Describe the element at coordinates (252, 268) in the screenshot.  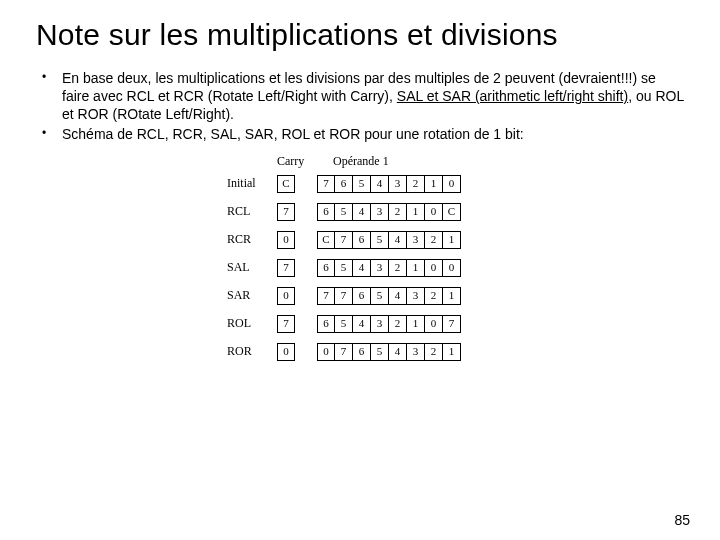
I see `row-label: SAL` at that location.